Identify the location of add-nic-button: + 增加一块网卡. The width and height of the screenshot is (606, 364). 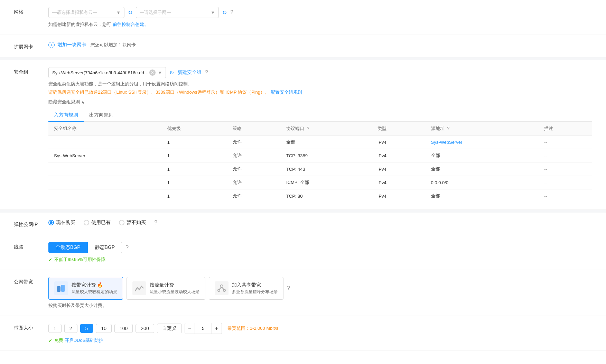
(67, 45).